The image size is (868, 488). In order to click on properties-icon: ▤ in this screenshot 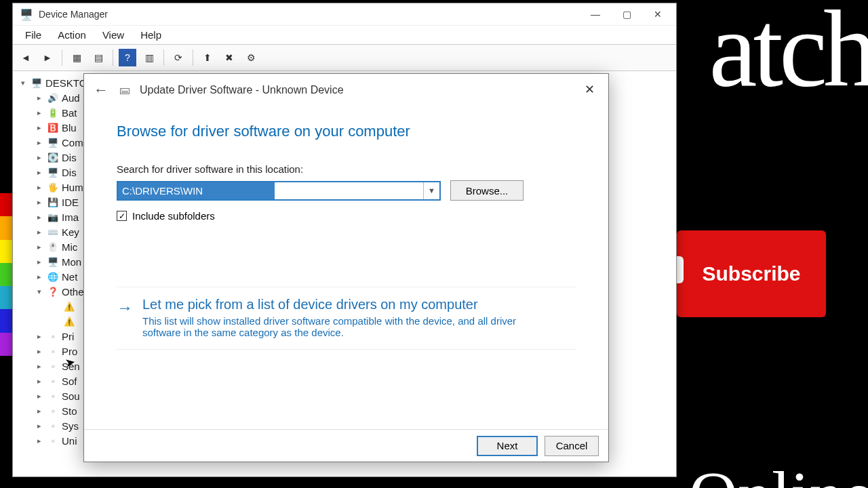, I will do `click(98, 58)`.